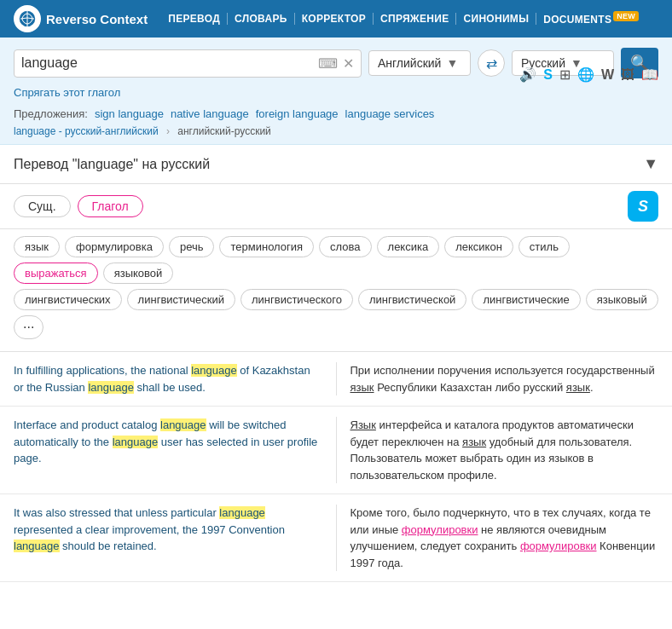  I want to click on example-row: It was also stressed that unless particu…, so click(336, 539).